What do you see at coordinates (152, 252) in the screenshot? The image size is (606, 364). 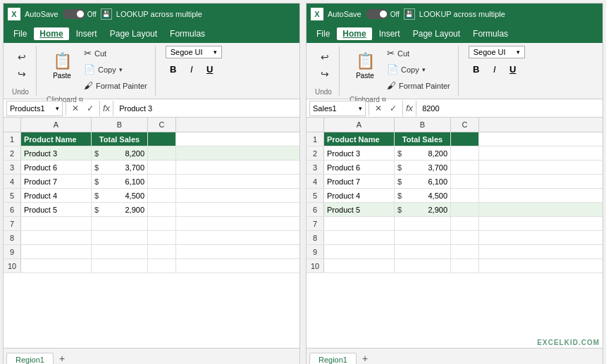 I see `table-row: 9` at bounding box center [152, 252].